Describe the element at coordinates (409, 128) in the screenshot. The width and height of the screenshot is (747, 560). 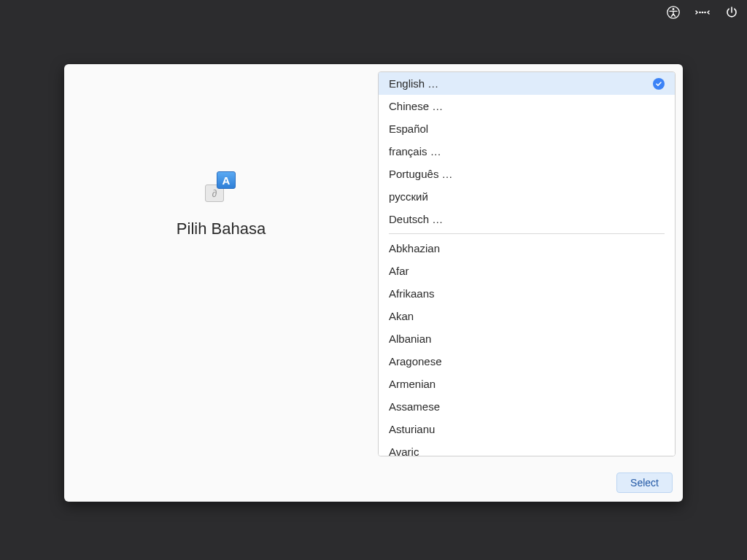
I see `language-label: Español` at that location.